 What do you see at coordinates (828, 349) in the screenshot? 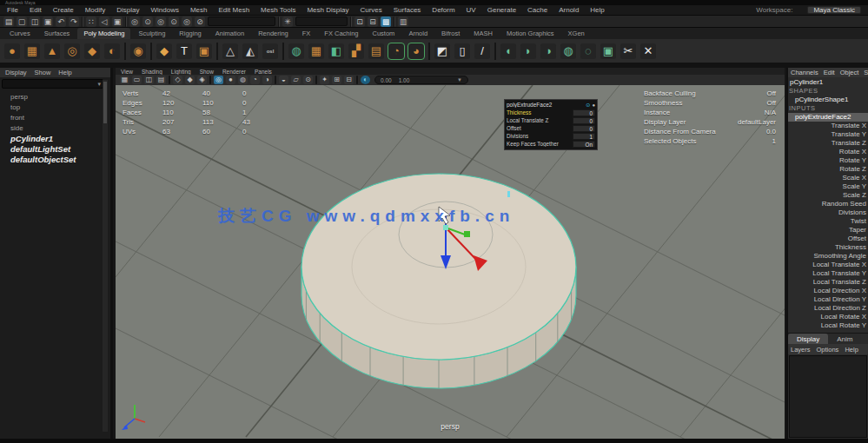
I see `layer-editor-menu-item: Options` at bounding box center [828, 349].